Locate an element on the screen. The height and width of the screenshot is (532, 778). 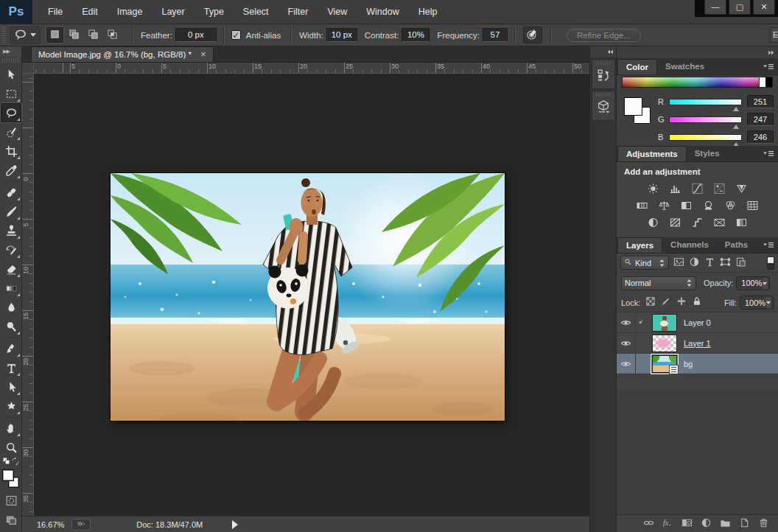
blur-tool is located at coordinates (11, 307).